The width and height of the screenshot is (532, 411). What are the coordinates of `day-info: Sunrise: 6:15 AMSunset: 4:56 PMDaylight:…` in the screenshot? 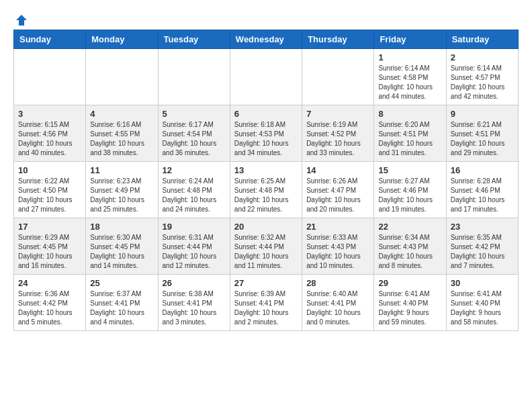 It's located at (50, 139).